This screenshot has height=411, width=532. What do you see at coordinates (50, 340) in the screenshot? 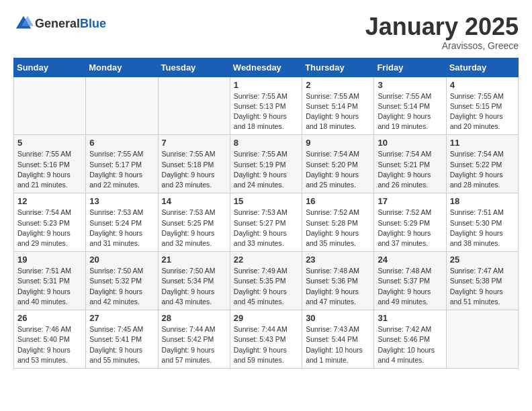
I see `calendar-day-cell: 26Sunrise: 7:46 AM Sunset: 5:40 PM Dayli…` at bounding box center [50, 340].